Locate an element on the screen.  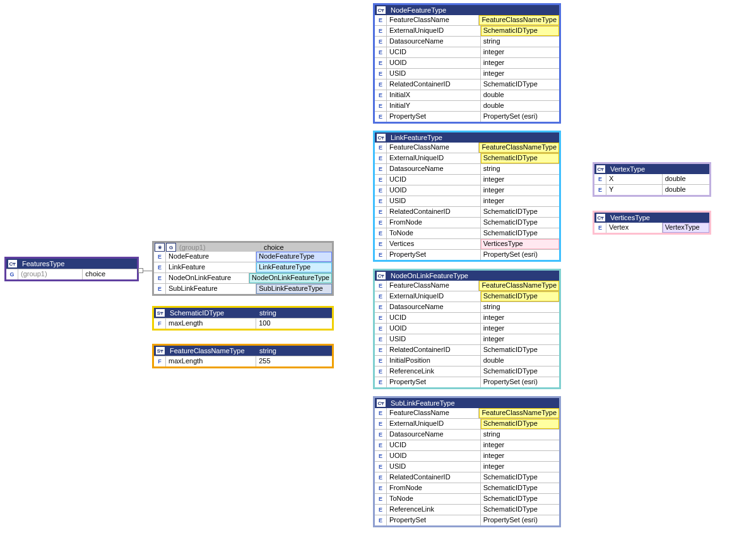
group1-box: ✳ G (group1) choice ENodeFeatureNodeFeat… is located at coordinates (243, 269).